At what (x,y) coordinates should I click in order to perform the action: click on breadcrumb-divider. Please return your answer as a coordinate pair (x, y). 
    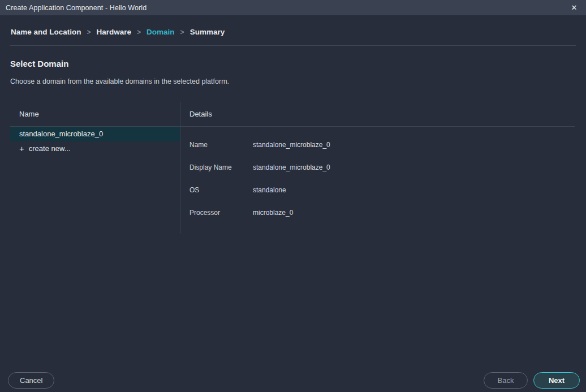
    Looking at the image, I should click on (293, 45).